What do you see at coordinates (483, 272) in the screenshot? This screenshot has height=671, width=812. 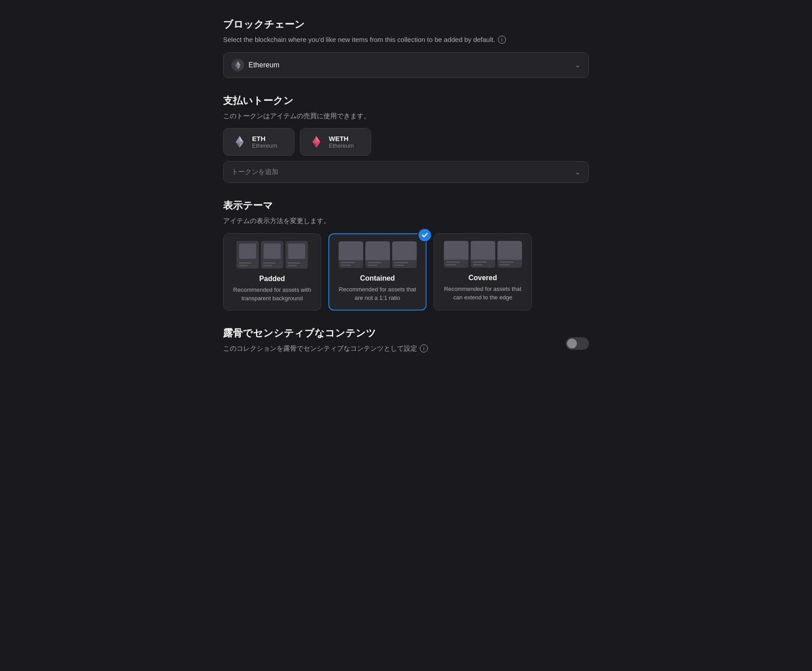 I see `covered-theme-card: Covered Recommended for assets that can …` at bounding box center [483, 272].